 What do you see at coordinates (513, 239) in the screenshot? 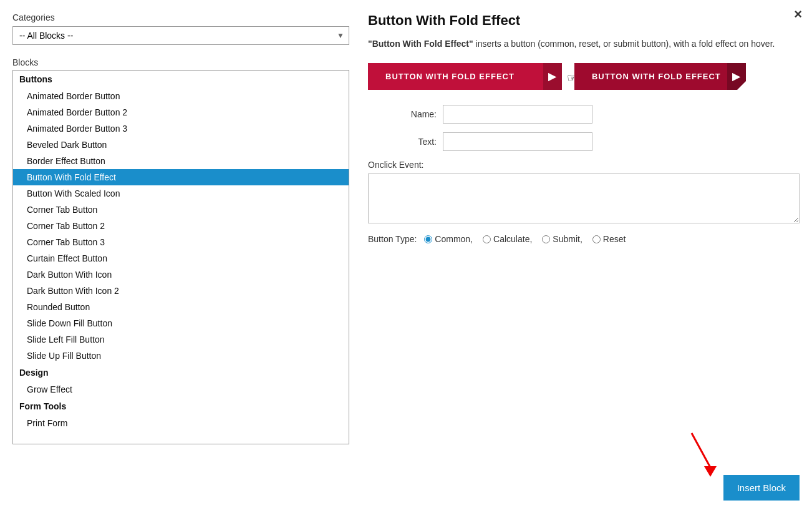
I see `radio-calculate-label: Calculate,` at bounding box center [513, 239].